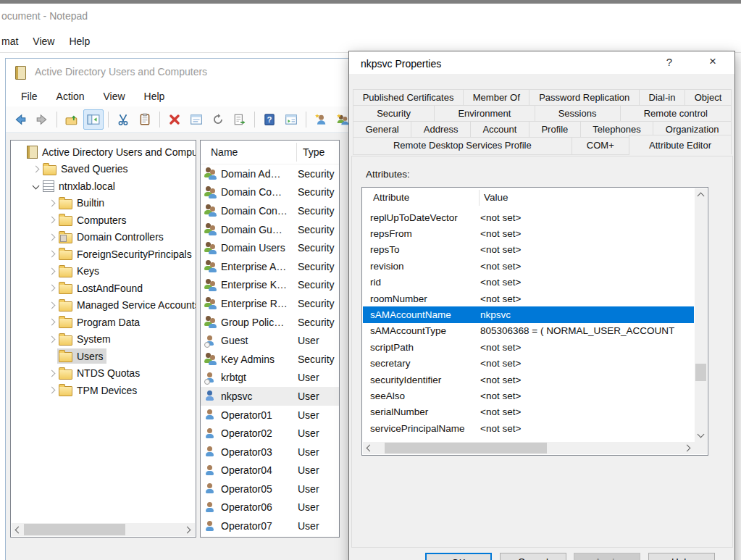 This screenshot has width=741, height=560. What do you see at coordinates (394, 113) in the screenshot?
I see `tab-security: Security` at bounding box center [394, 113].